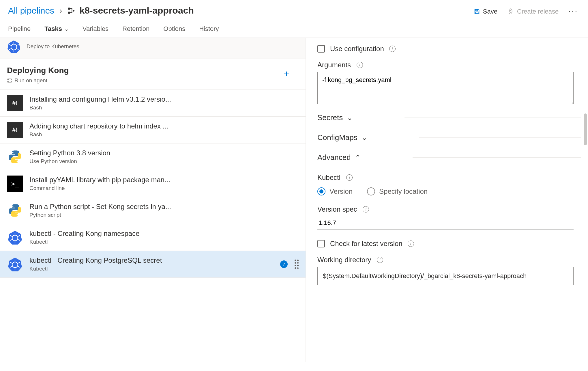 This screenshot has width=588, height=371. What do you see at coordinates (99, 126) in the screenshot?
I see `task-name: Adding kong chart repository to helm ind…` at bounding box center [99, 126].